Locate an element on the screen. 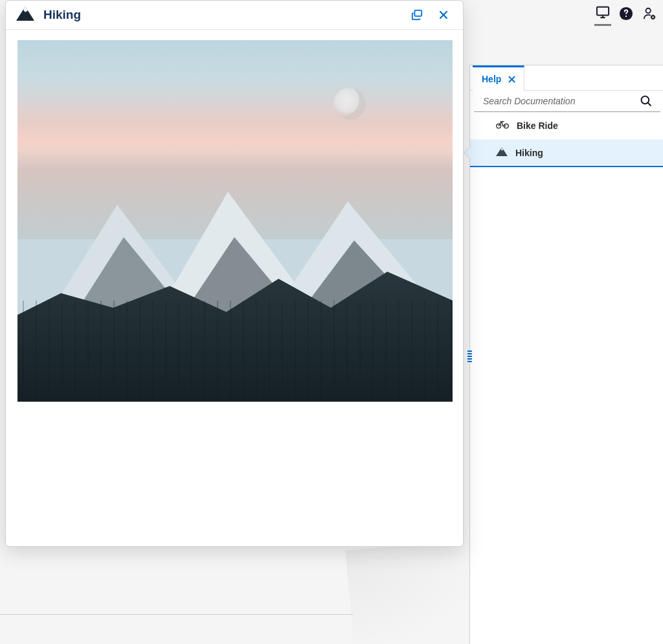 The width and height of the screenshot is (663, 644). search-input is located at coordinates (561, 101).